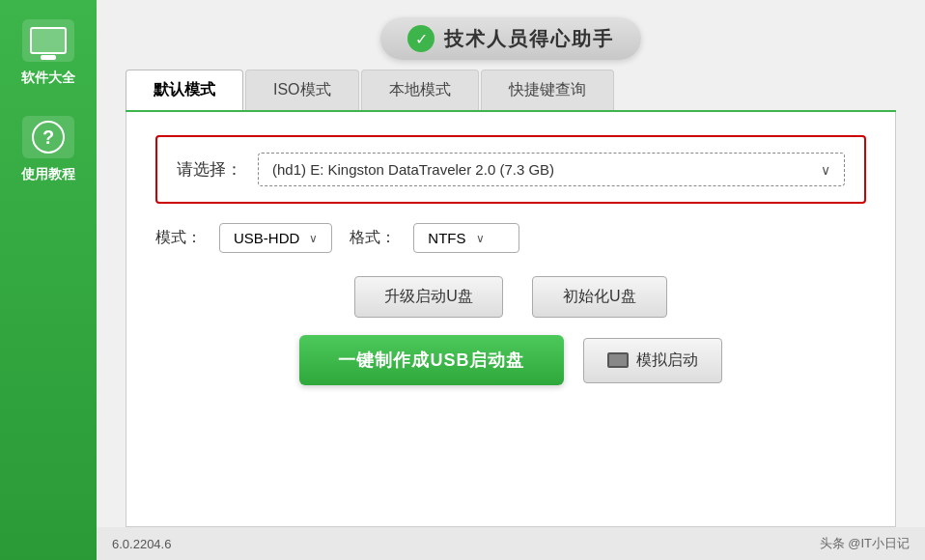 Image resolution: width=925 pixels, height=560 pixels. I want to click on header-title: 技术人员得心助手, so click(529, 39).